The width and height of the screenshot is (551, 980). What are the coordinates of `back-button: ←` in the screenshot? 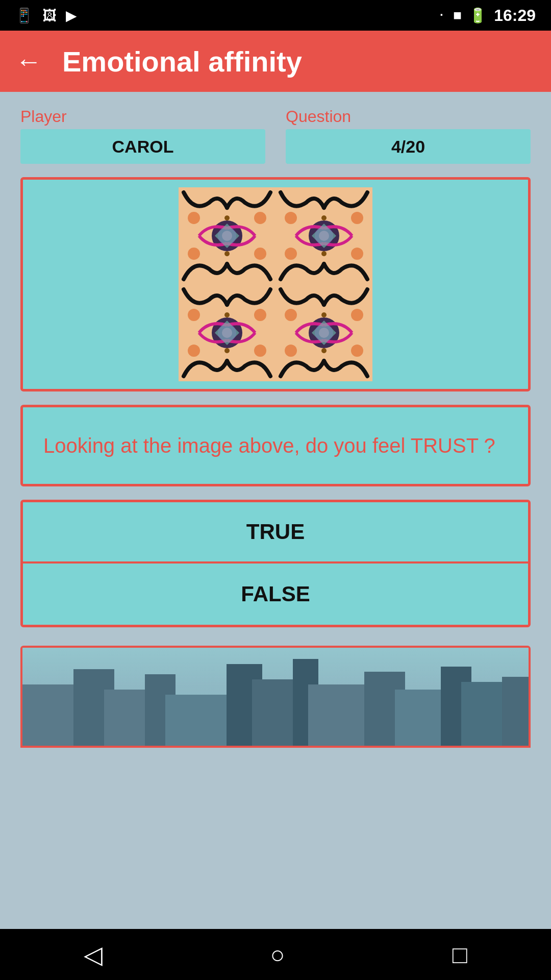 It's located at (29, 61).